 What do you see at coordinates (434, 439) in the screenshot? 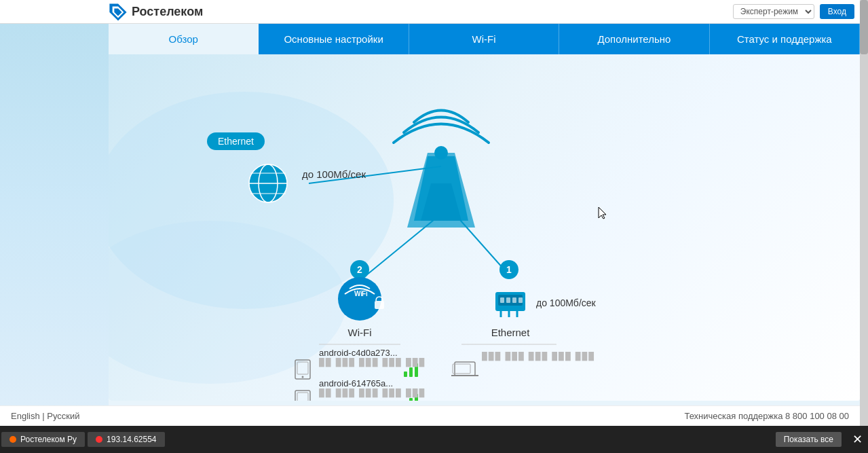
I see `taskbar: Ростелеком Ру 193.14.62554 Показать все …` at bounding box center [434, 439].